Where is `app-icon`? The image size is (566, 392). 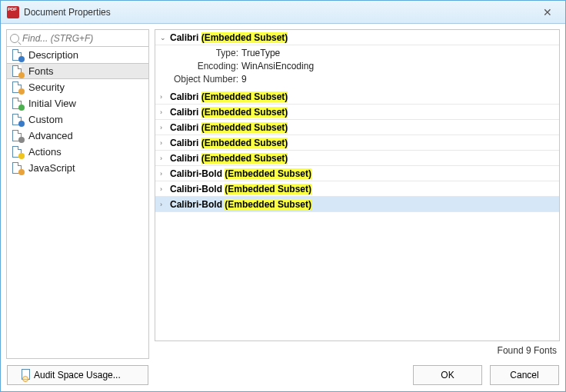 app-icon is located at coordinates (13, 12).